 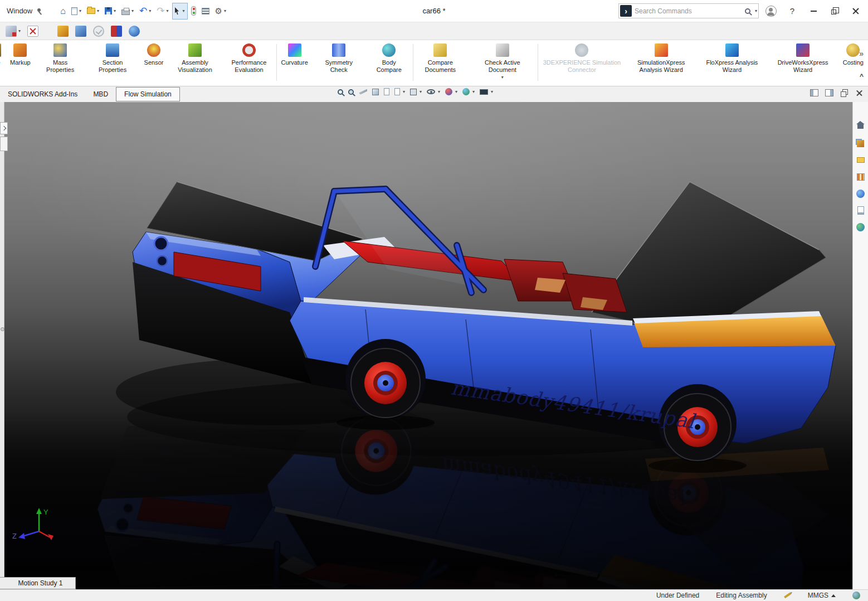 What do you see at coordinates (387, 91) in the screenshot?
I see `rotate-view-button` at bounding box center [387, 91].